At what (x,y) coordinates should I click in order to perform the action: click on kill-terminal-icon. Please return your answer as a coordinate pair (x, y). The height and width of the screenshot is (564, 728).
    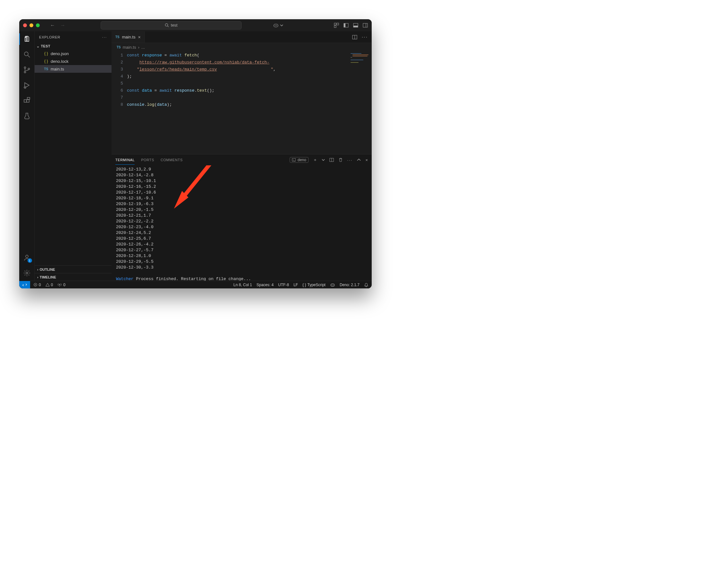
    Looking at the image, I should click on (341, 160).